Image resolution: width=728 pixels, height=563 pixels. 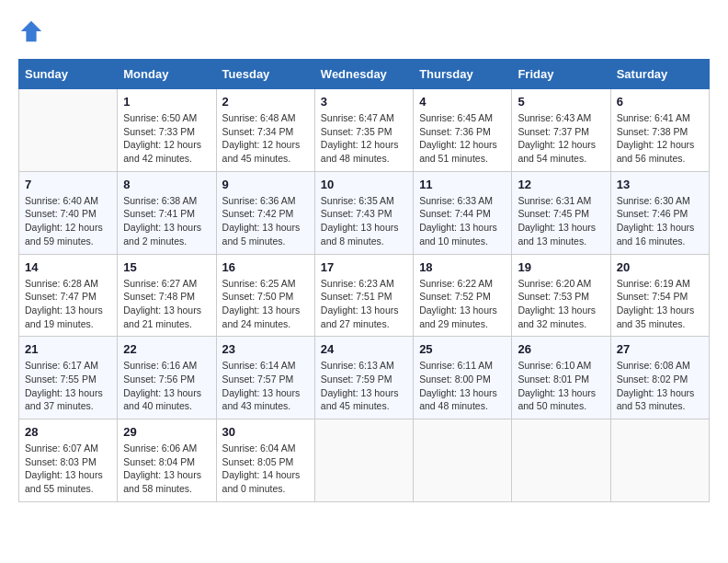 What do you see at coordinates (68, 350) in the screenshot?
I see `day-number: 21` at bounding box center [68, 350].